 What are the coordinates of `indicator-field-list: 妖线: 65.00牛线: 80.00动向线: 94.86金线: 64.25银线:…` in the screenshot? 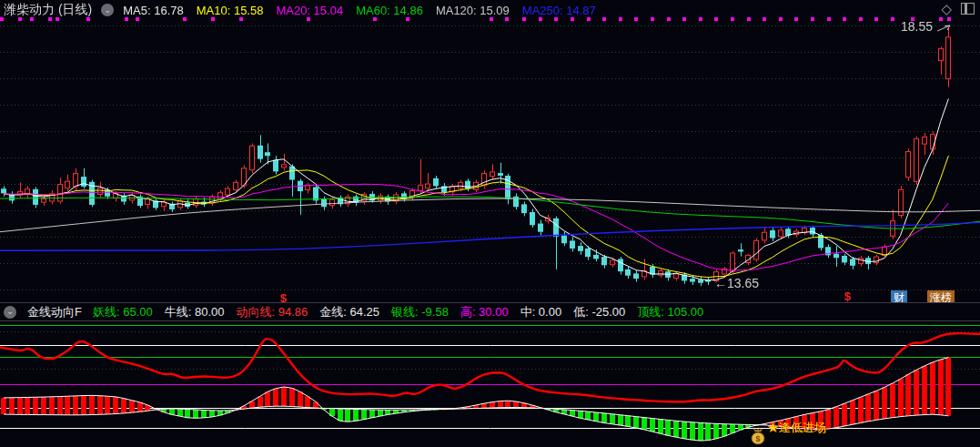 It's located at (399, 312).